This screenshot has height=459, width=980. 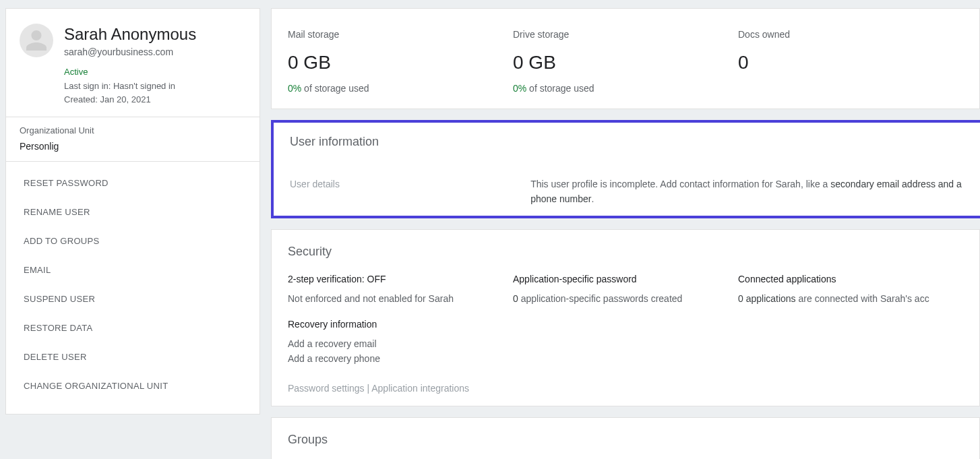 What do you see at coordinates (520, 88) in the screenshot?
I see `drive-pct: 0%` at bounding box center [520, 88].